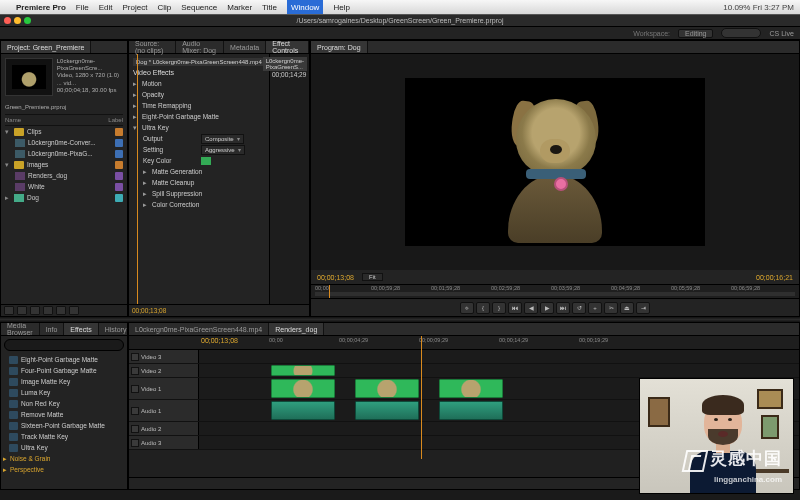  What do you see at coordinates (199, 138) in the screenshot?
I see `uk-output: OutputComposite` at bounding box center [199, 138].